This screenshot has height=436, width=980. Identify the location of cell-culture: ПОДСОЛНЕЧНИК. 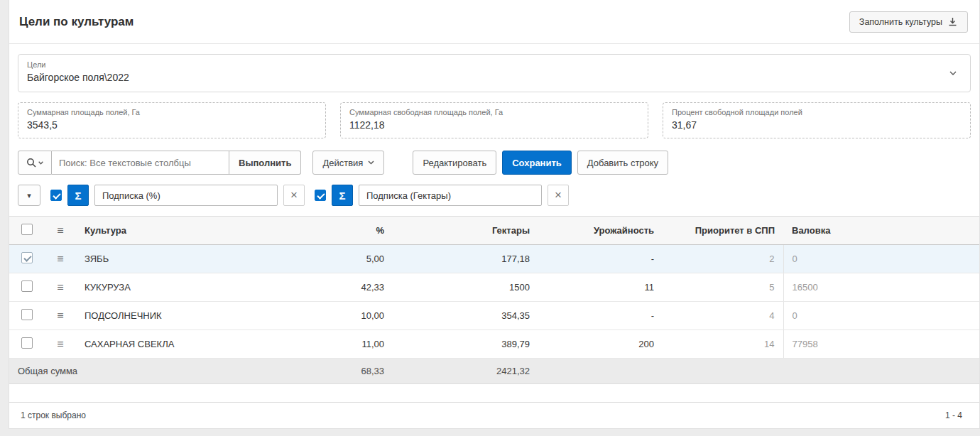
(163, 316).